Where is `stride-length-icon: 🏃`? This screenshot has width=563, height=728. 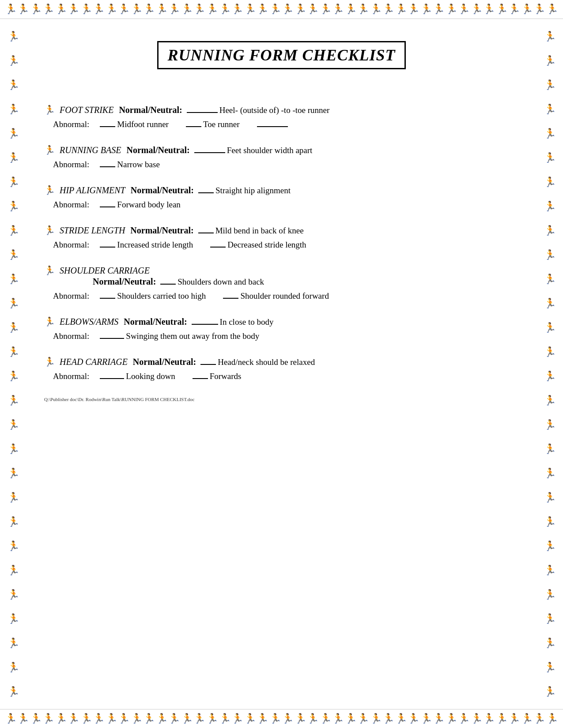
stride-length-icon: 🏃 is located at coordinates (49, 230).